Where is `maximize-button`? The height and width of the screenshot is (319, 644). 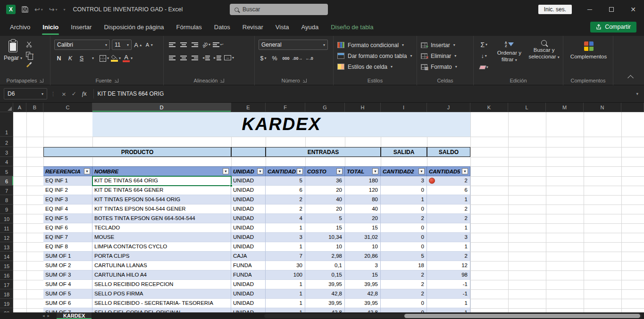 maximize-button is located at coordinates (611, 9).